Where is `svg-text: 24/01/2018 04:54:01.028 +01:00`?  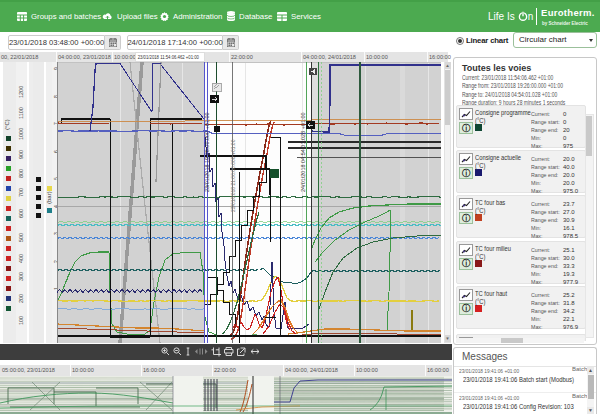 svg-text: 24/01/2018 04:54:01.028 +01:00 is located at coordinates (303, 152).